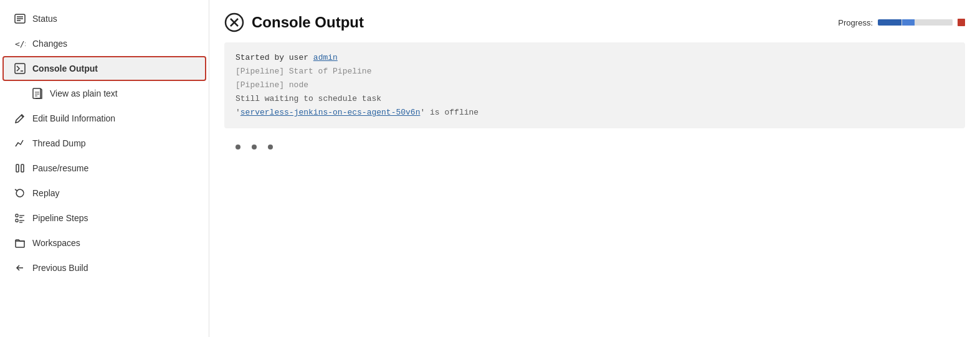 The image size is (980, 337). What do you see at coordinates (234, 22) in the screenshot?
I see `cancel-icon` at bounding box center [234, 22].